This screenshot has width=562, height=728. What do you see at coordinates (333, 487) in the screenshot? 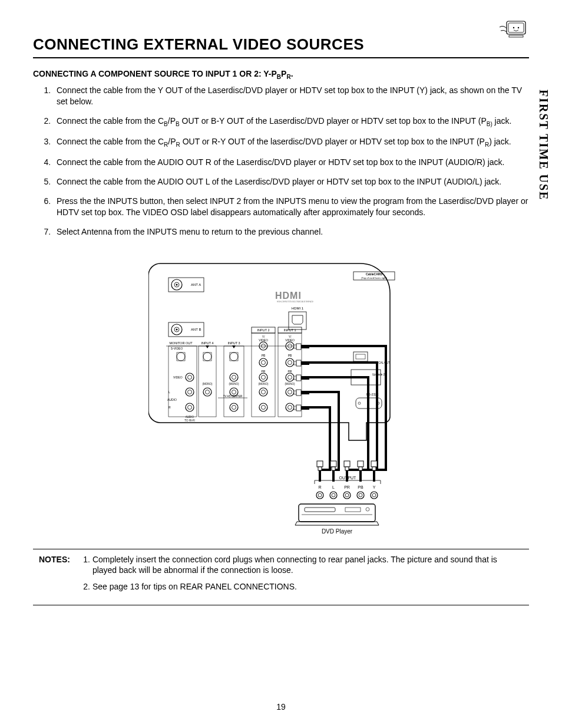
I see `svg-text: L` at bounding box center [333, 487].